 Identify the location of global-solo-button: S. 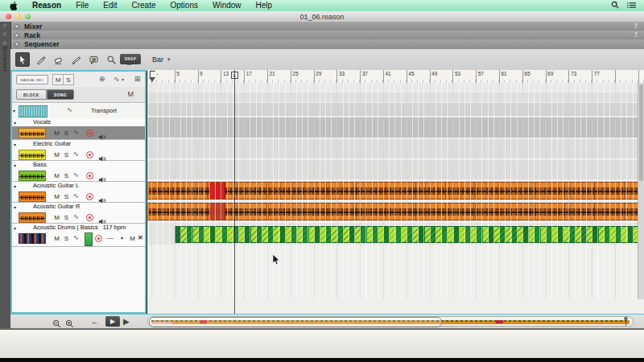
(68, 80).